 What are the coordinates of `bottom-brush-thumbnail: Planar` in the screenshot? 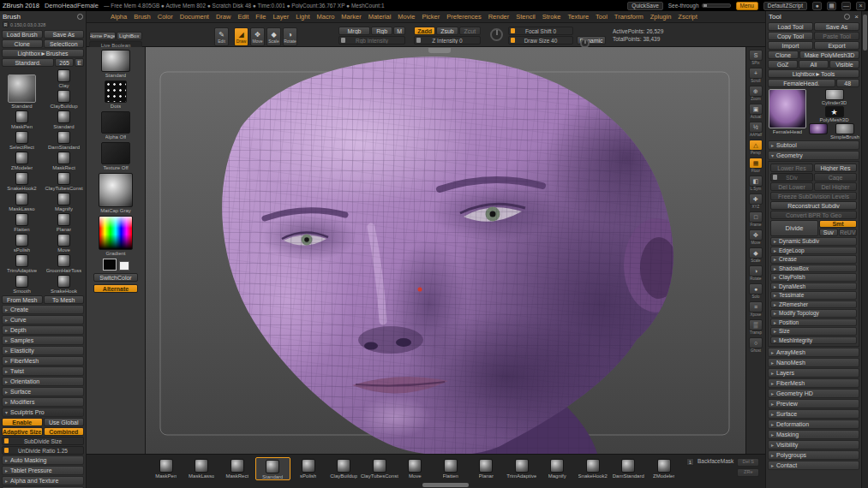 It's located at (487, 469).